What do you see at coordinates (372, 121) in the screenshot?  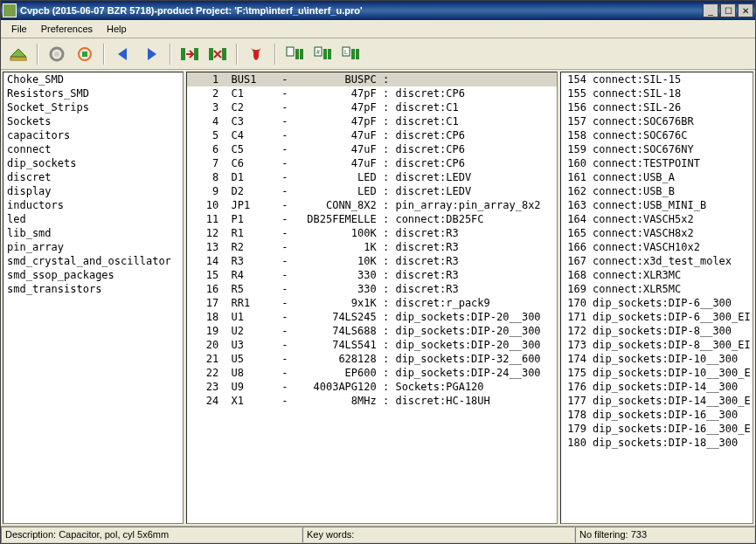 I see `component-row: 4 C3 - 47pF : discret:C1` at bounding box center [372, 121].